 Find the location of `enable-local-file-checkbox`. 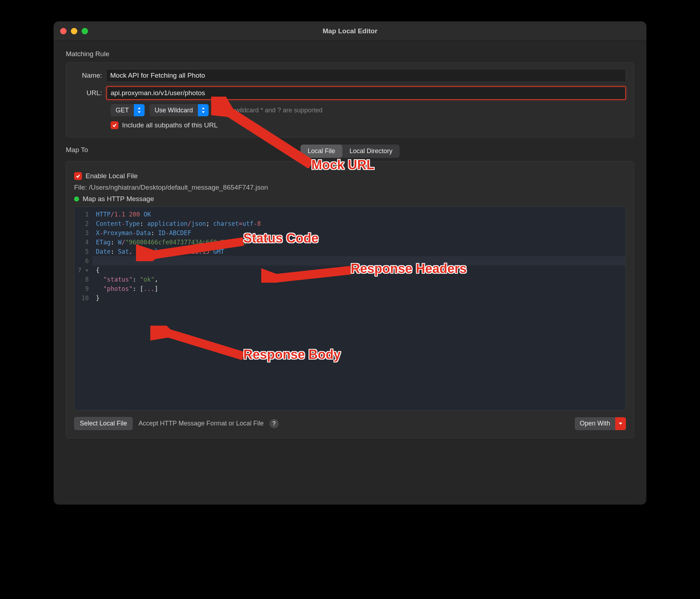

enable-local-file-checkbox is located at coordinates (78, 176).